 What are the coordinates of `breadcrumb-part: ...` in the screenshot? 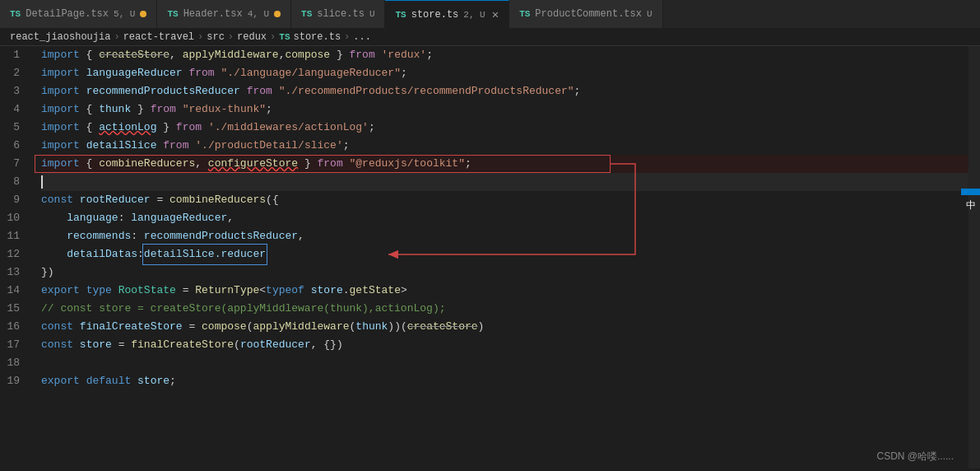 It's located at (362, 37).